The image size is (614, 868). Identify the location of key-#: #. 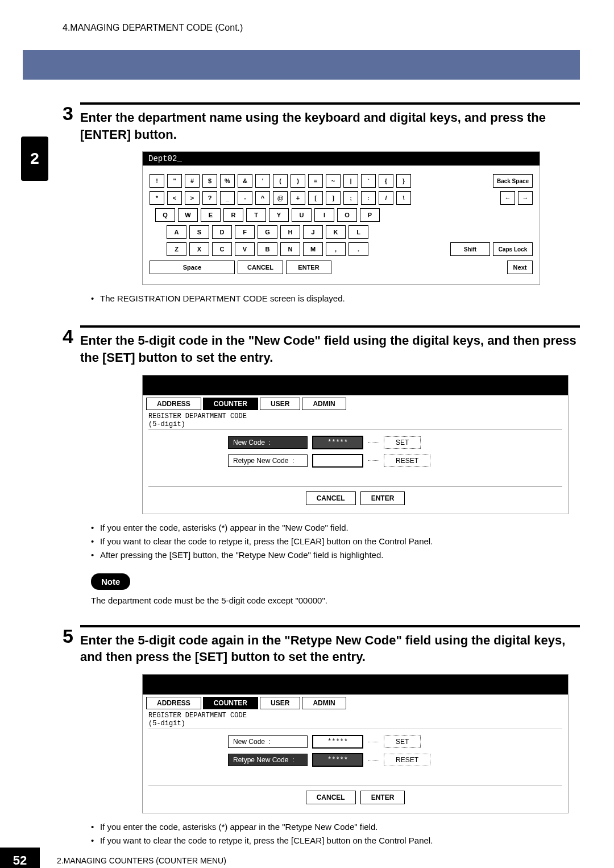
(192, 181).